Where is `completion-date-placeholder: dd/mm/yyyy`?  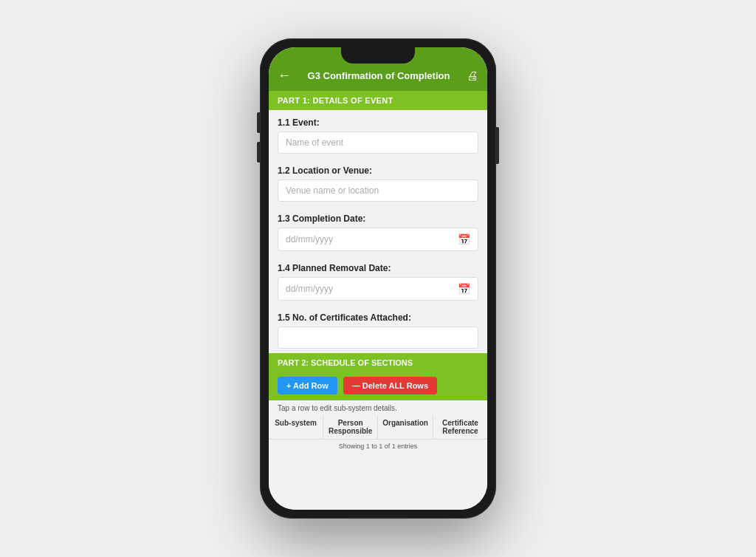 completion-date-placeholder: dd/mm/yyyy is located at coordinates (309, 239).